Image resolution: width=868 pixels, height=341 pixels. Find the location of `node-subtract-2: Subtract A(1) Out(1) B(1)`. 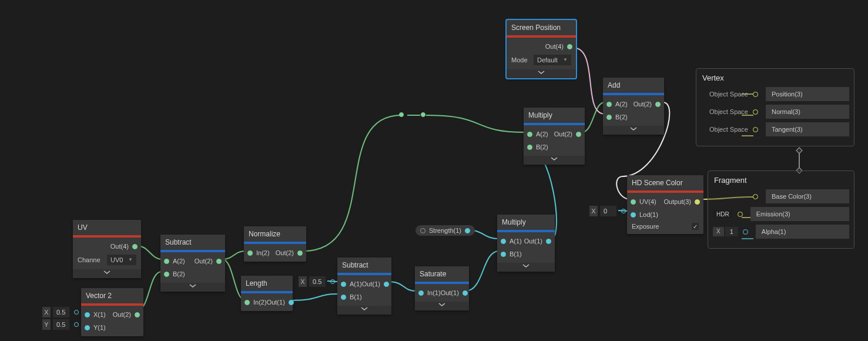

node-subtract-2: Subtract A(1) Out(1) B(1) is located at coordinates (364, 286).